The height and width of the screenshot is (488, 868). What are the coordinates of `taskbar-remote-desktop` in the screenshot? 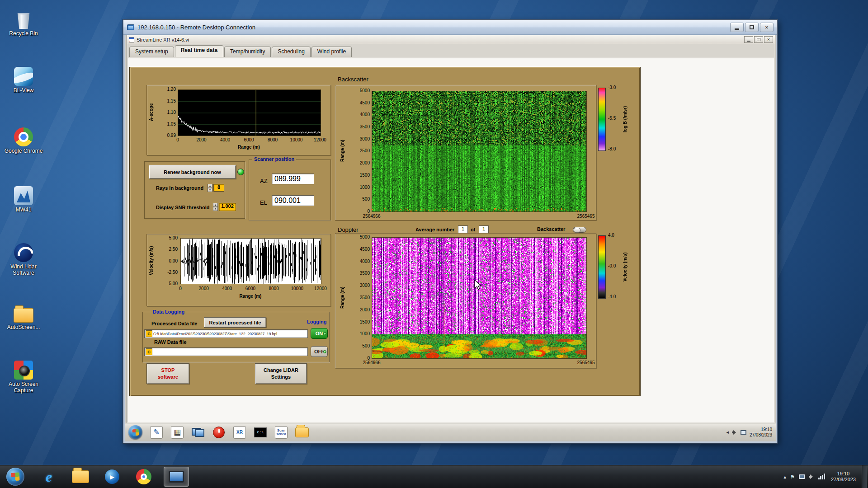 It's located at (176, 477).